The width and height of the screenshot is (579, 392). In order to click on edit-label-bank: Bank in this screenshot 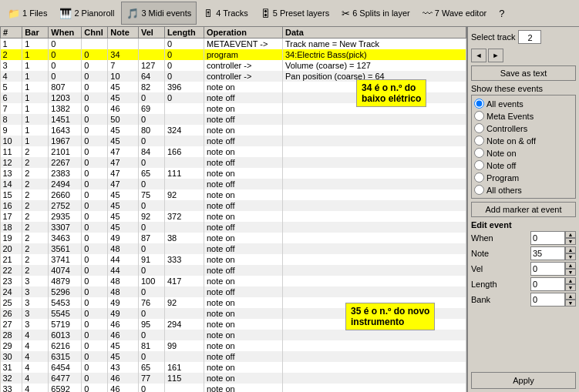, I will do `click(486, 300)`.